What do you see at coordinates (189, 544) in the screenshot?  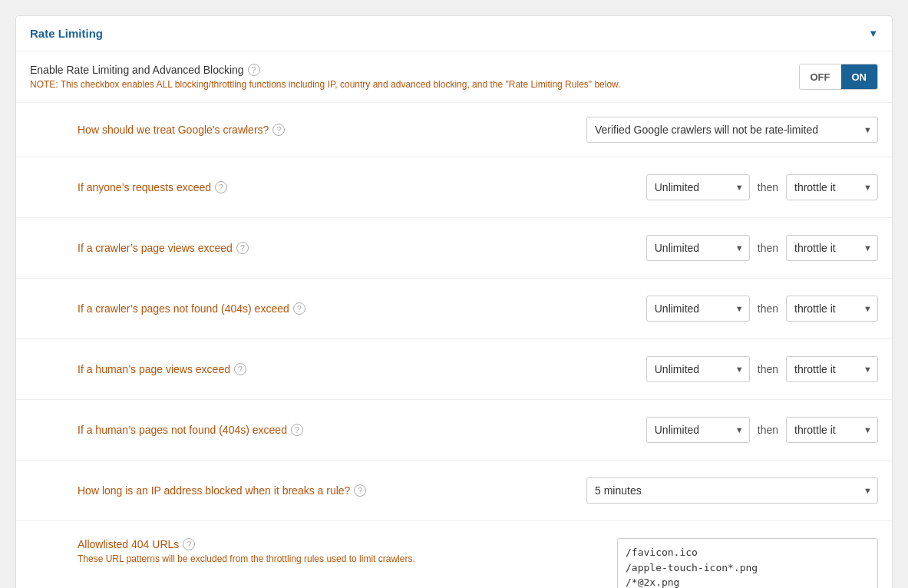 I see `allowlisted-help-icon: ?` at bounding box center [189, 544].